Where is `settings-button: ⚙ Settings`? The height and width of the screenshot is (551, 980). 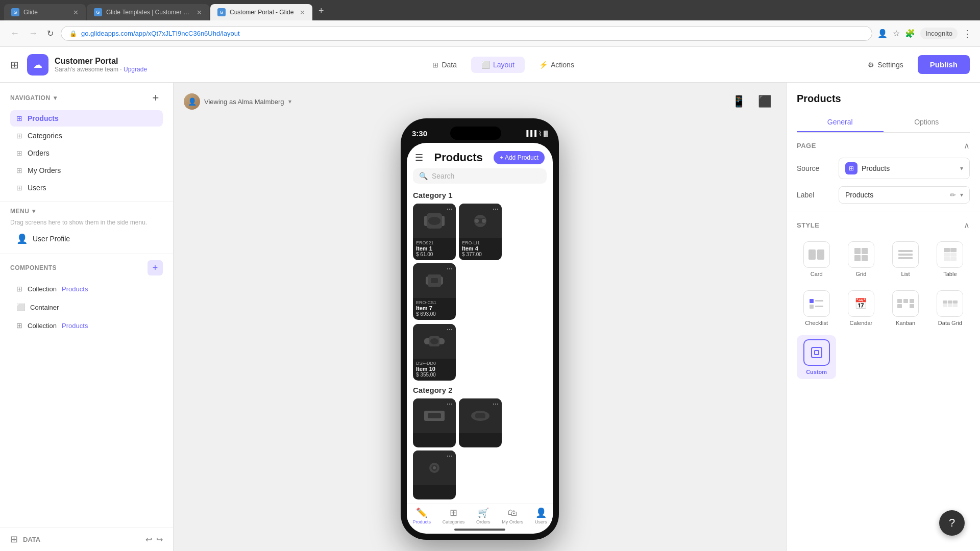 settings-button: ⚙ Settings is located at coordinates (886, 65).